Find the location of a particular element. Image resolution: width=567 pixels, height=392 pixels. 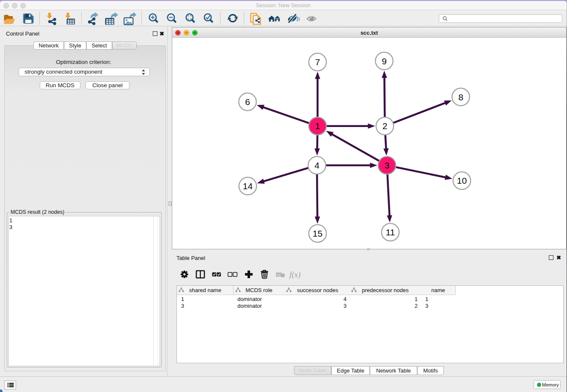

svg-text: 3 is located at coordinates (387, 165).